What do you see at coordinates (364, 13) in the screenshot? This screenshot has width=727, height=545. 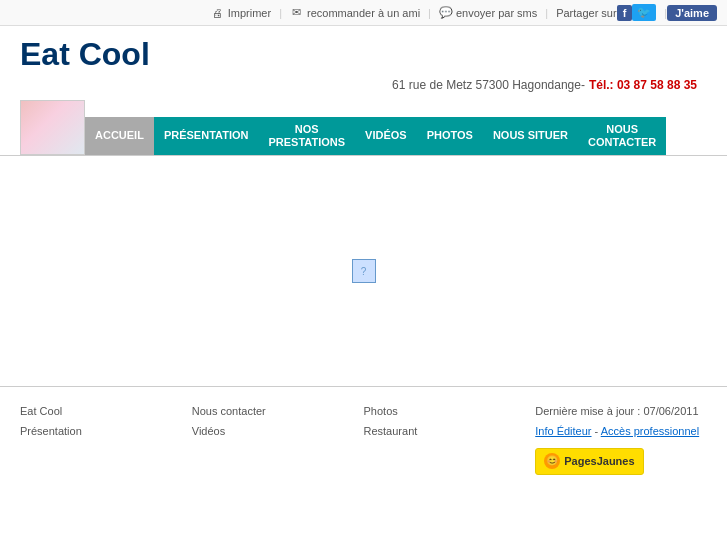 I see `top-bar: 🖨 Imprimer | ✉ recommander à un ami | 💬 …` at bounding box center [364, 13].